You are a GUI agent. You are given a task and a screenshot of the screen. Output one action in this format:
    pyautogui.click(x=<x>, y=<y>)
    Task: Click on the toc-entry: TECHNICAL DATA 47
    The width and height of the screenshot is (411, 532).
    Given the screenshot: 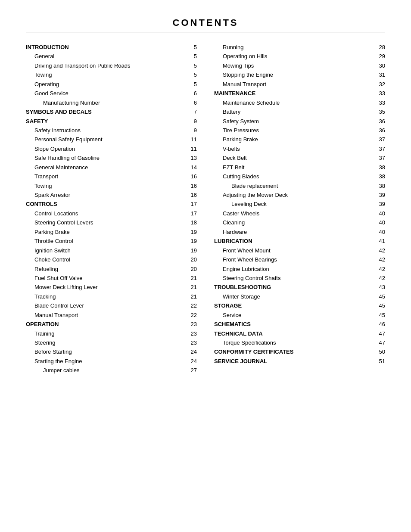 What is the action you would take?
    pyautogui.click(x=300, y=333)
    